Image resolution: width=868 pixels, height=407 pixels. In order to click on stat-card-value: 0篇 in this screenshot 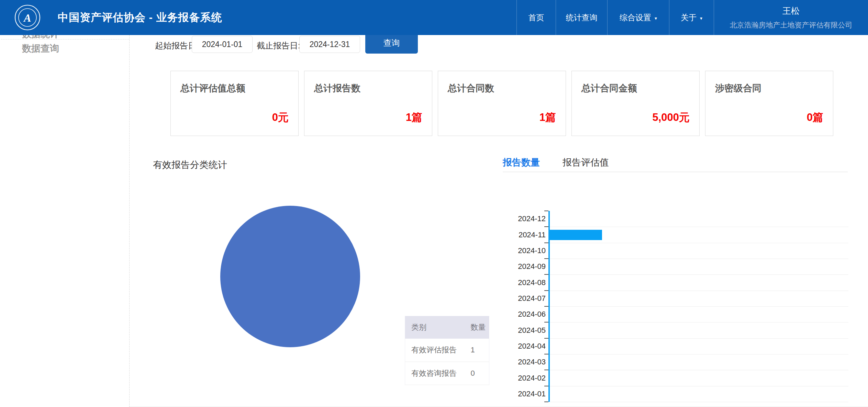, I will do `click(815, 117)`.